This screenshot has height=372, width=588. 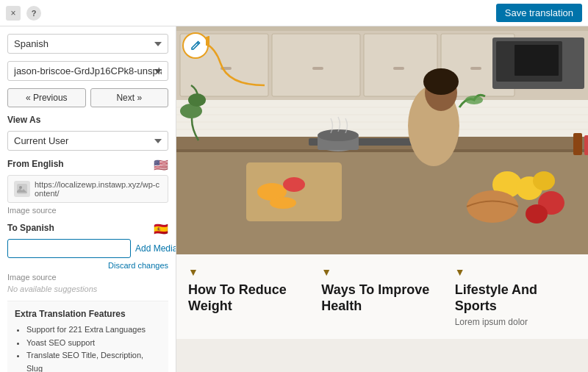 I want to click on card-3-arrow: ▼, so click(x=460, y=272).